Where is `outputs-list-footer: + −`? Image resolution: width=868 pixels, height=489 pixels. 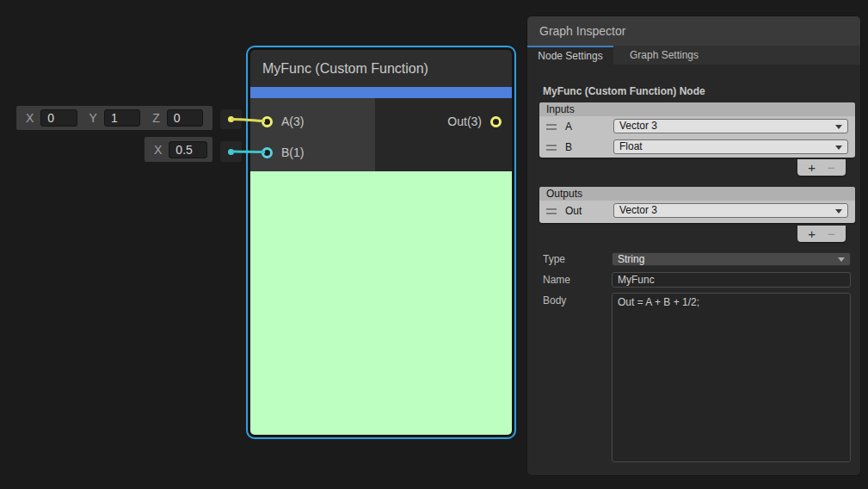
outputs-list-footer: + − is located at coordinates (822, 234).